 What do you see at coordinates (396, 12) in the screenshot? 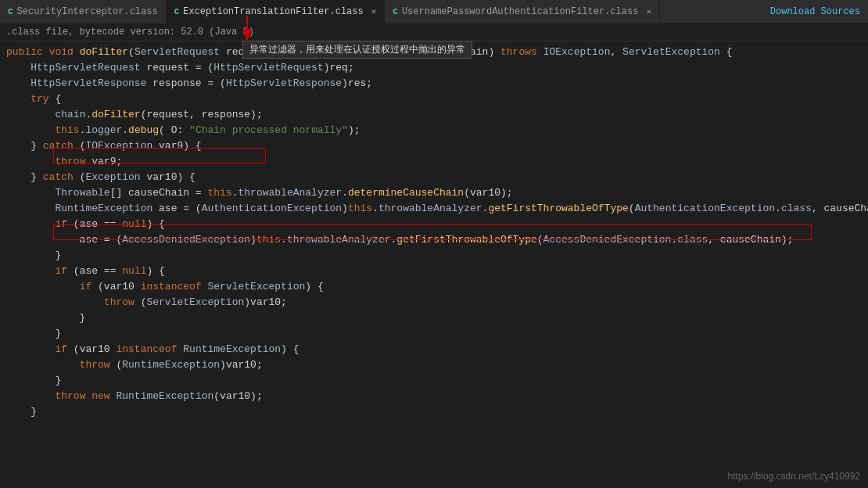
I see `tab-icon-3: C` at bounding box center [396, 12].